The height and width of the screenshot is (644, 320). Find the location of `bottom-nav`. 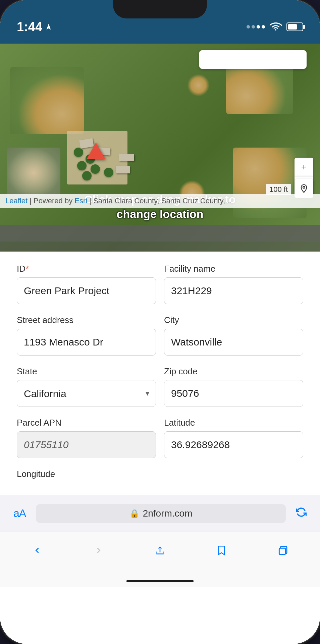

bottom-nav is located at coordinates (160, 553).